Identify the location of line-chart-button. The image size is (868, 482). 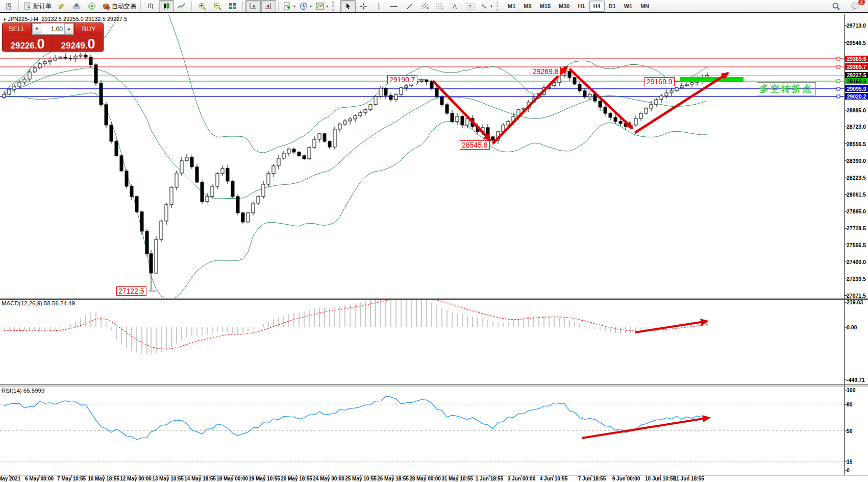
(182, 6).